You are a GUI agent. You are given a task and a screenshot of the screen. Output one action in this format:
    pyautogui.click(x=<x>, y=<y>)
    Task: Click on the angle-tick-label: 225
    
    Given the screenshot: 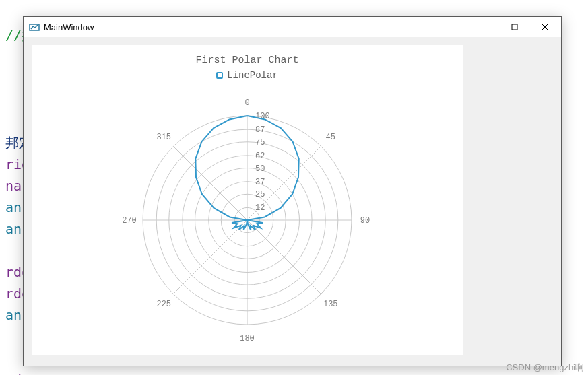 What is the action you would take?
    pyautogui.click(x=164, y=304)
    